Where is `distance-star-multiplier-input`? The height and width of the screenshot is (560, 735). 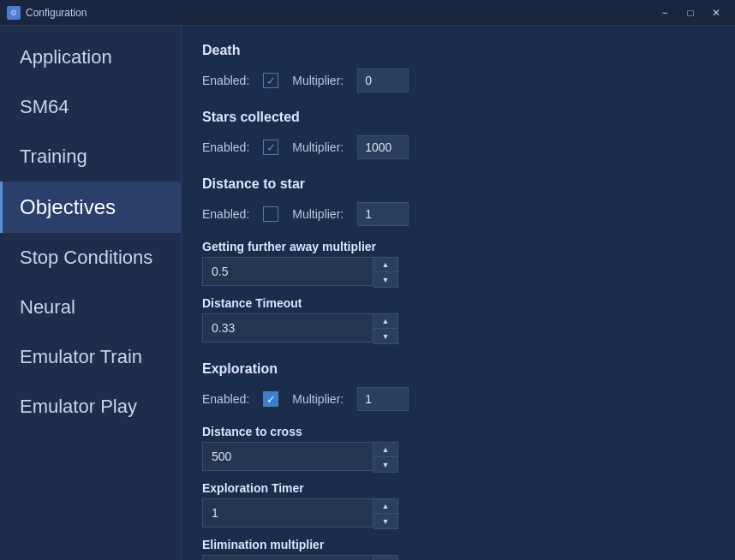
distance-star-multiplier-input is located at coordinates (383, 214).